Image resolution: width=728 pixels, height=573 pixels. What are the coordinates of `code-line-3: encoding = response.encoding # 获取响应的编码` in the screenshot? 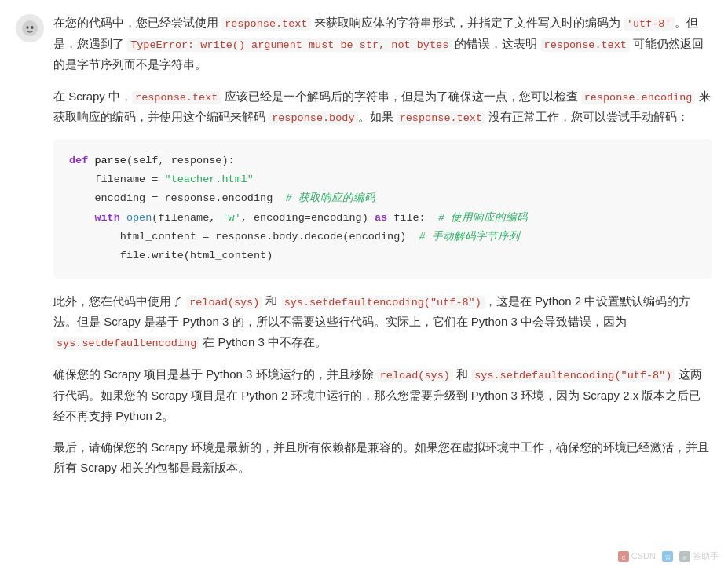 It's located at (383, 199).